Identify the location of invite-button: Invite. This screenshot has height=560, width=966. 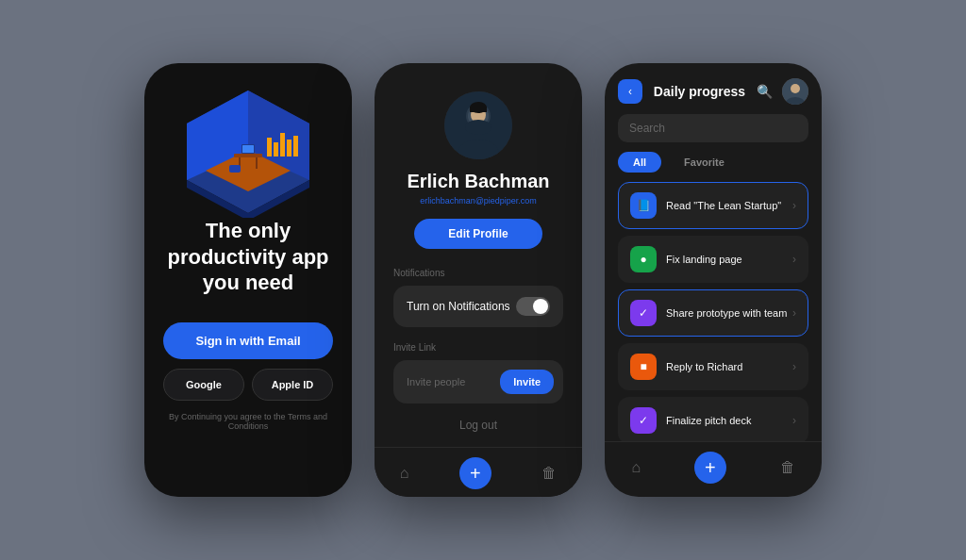
(526, 382).